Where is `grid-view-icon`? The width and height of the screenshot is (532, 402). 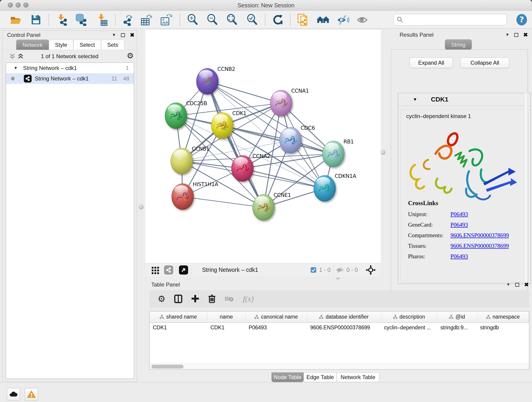
grid-view-icon is located at coordinates (155, 270).